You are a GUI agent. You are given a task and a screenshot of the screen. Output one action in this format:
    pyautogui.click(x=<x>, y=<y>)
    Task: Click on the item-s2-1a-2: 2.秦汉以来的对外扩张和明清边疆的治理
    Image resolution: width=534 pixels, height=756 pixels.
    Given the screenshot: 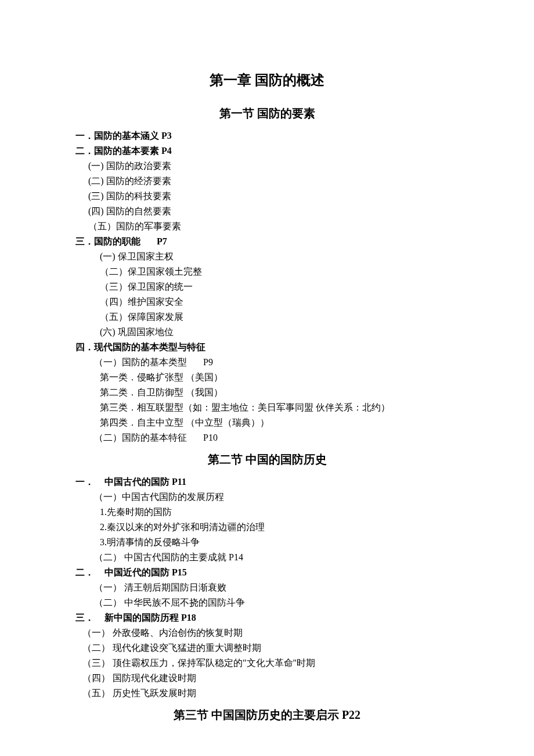 What is the action you would take?
    pyautogui.click(x=279, y=527)
    